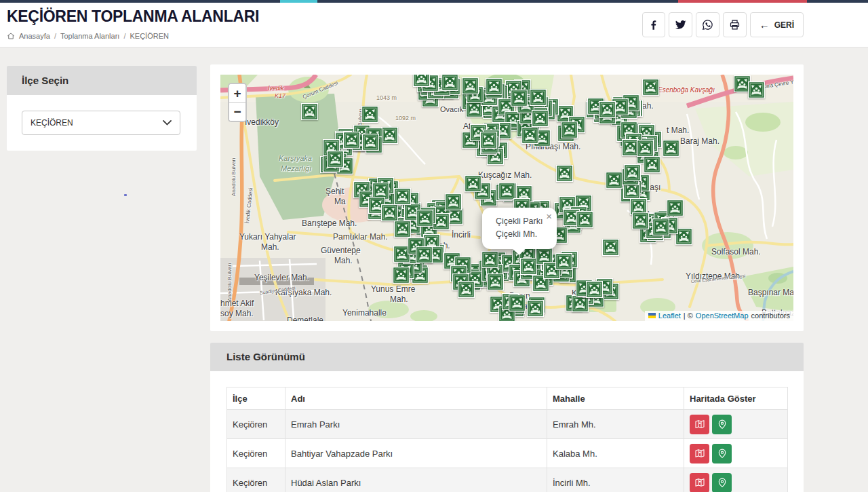 The image size is (868, 492). Describe the element at coordinates (149, 36) in the screenshot. I see `breadcrumb-current: KEÇİÖREN` at that location.